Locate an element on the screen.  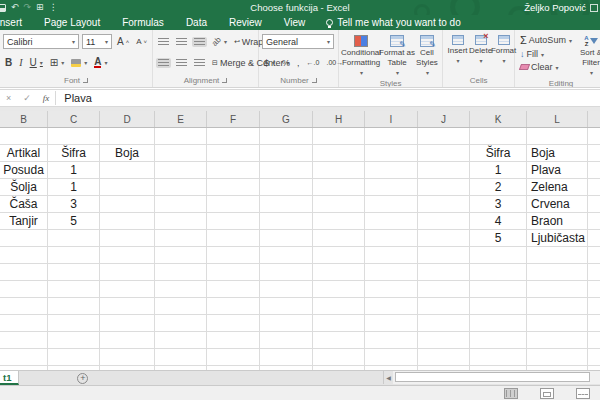
orientation-button: ab is located at coordinates (220, 42).